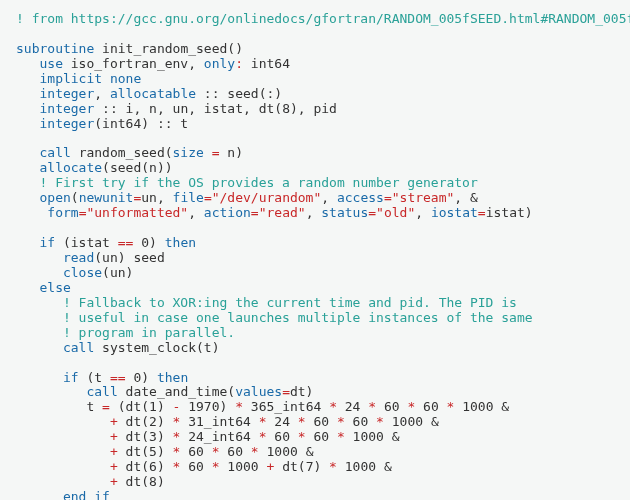  I want to click on identifier: , &, so click(466, 198).